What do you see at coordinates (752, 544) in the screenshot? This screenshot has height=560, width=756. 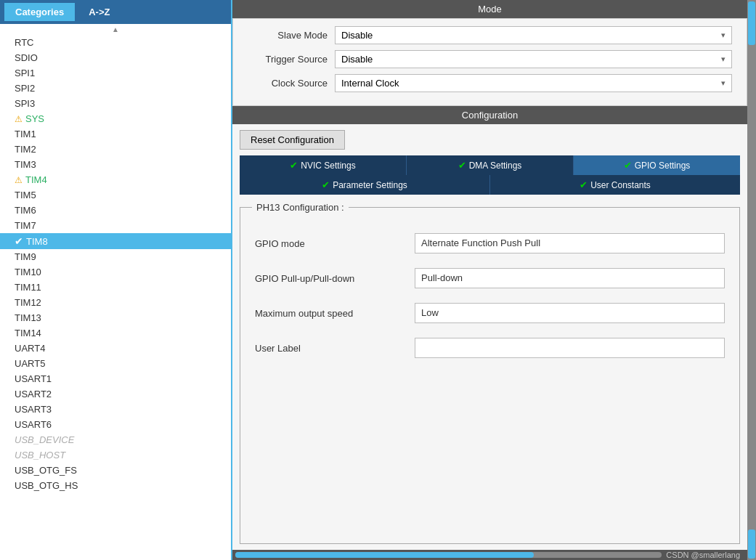 I see `right-scroll-thumb-bottom` at bounding box center [752, 544].